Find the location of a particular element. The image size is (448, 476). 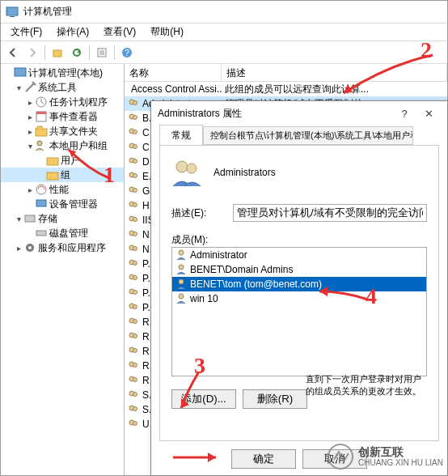

tree-task-scheduler: ▸任务计划程序 is located at coordinates (62, 102).